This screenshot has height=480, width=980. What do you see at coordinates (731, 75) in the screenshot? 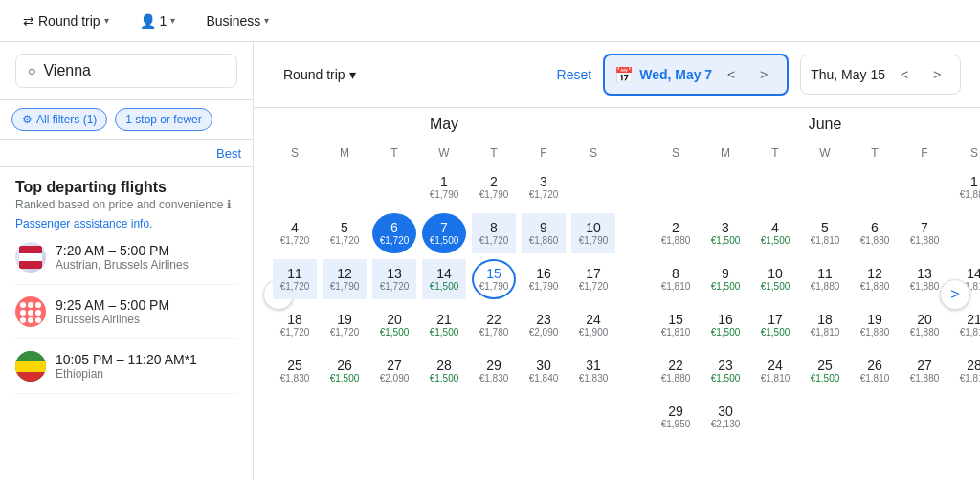
I see `start-date-prev: <` at bounding box center [731, 75].